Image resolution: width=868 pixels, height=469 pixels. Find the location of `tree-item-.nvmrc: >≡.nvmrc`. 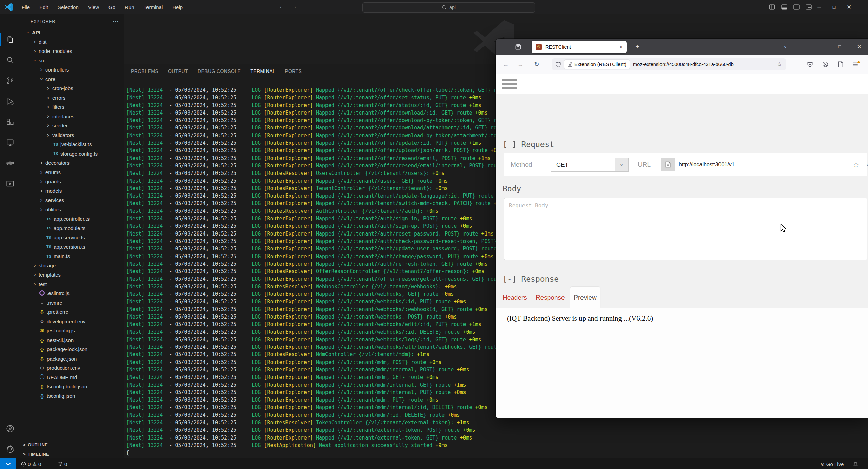

tree-item-.nvmrc: >≡.nvmrc is located at coordinates (72, 303).